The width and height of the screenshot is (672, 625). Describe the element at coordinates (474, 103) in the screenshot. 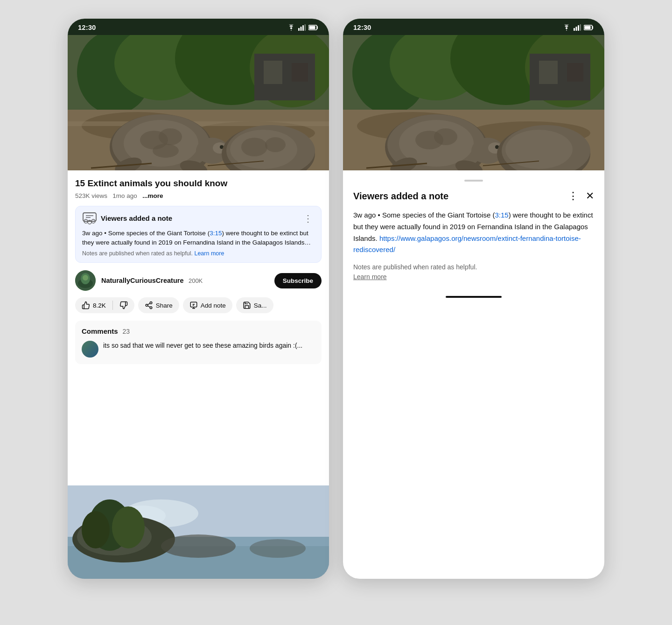

I see `video-thumbnail-right` at that location.